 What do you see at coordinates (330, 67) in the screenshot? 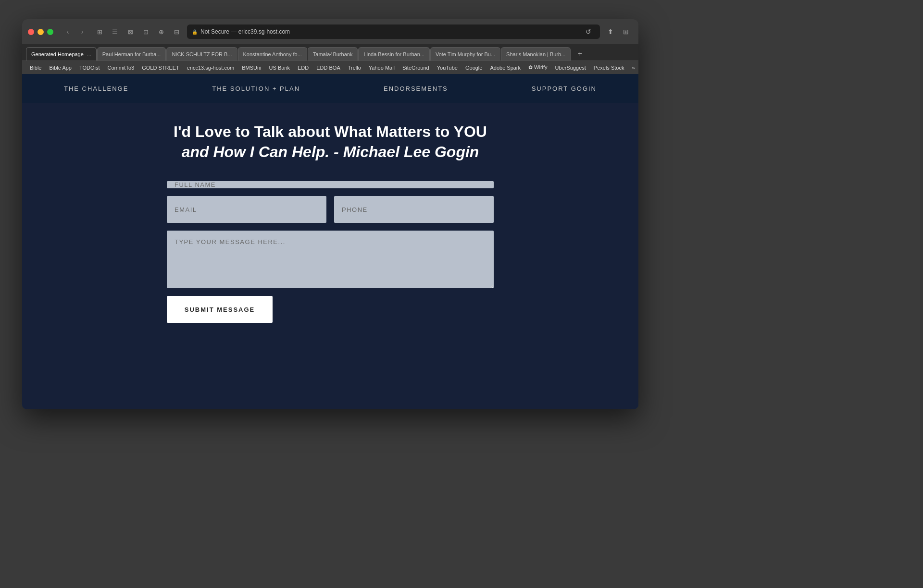
I see `bookmarks-bar: Bible Bible App TODOist CommitTo3 GOLD S…` at bounding box center [330, 67].